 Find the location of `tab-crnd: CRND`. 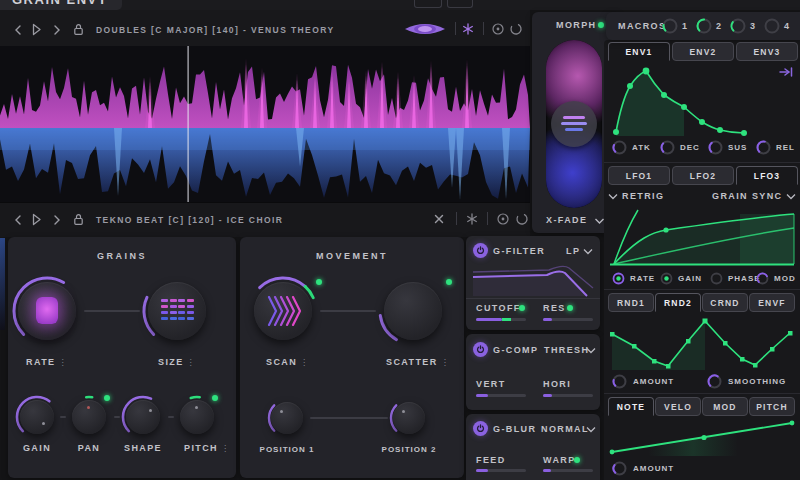

tab-crnd: CRND is located at coordinates (725, 302).